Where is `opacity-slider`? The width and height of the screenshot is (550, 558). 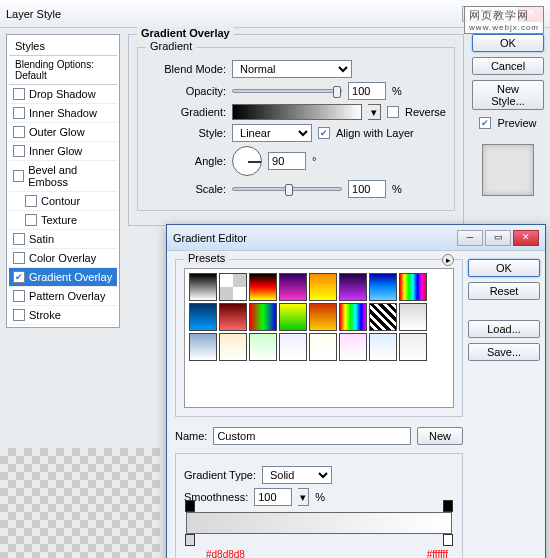 opacity-slider is located at coordinates (287, 91).